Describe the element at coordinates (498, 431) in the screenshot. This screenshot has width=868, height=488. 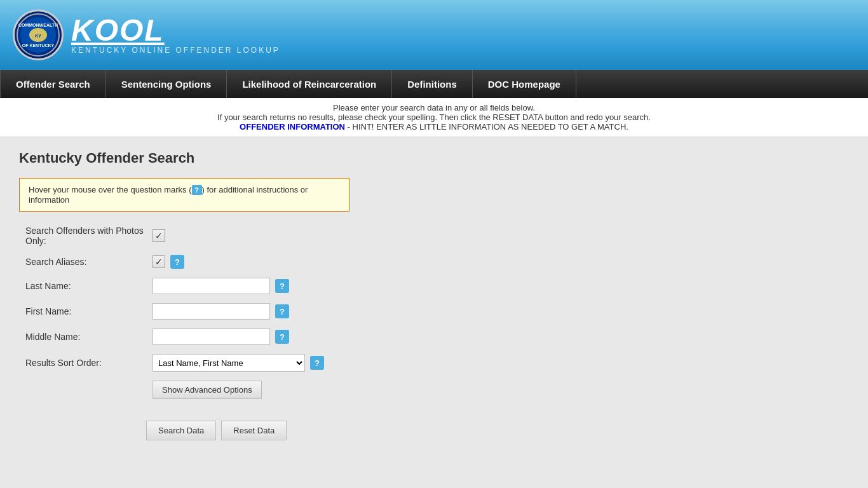
I see `action-buttons: Search Data Reset Data` at that location.